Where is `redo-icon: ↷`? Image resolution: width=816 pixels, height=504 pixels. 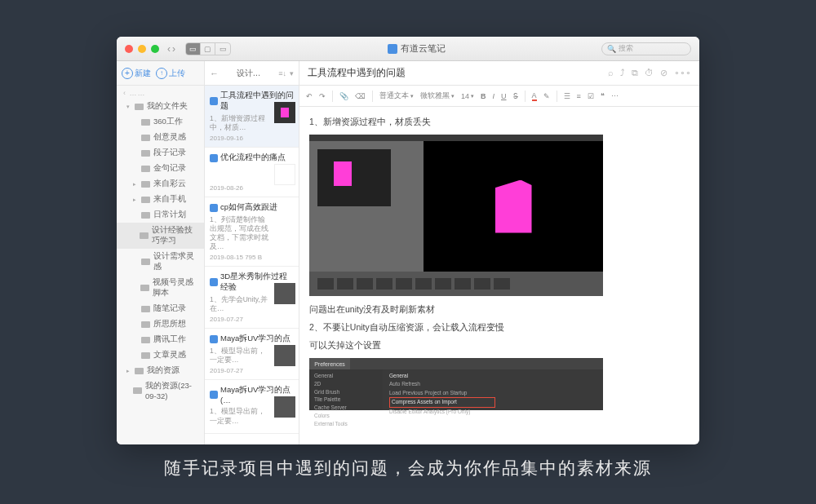 redo-icon: ↷ is located at coordinates (322, 96).